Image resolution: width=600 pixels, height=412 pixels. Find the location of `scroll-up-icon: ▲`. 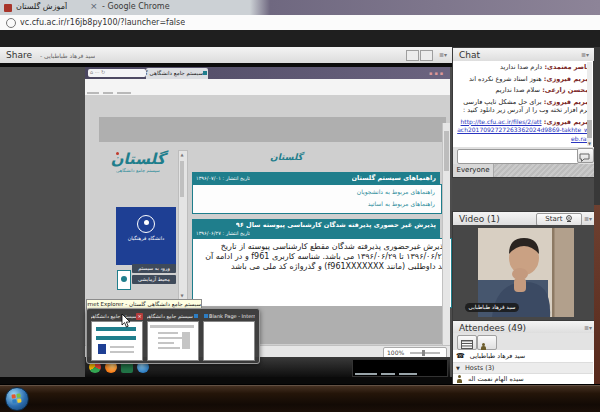

scroll-up-icon: ▲ is located at coordinates (182, 154).